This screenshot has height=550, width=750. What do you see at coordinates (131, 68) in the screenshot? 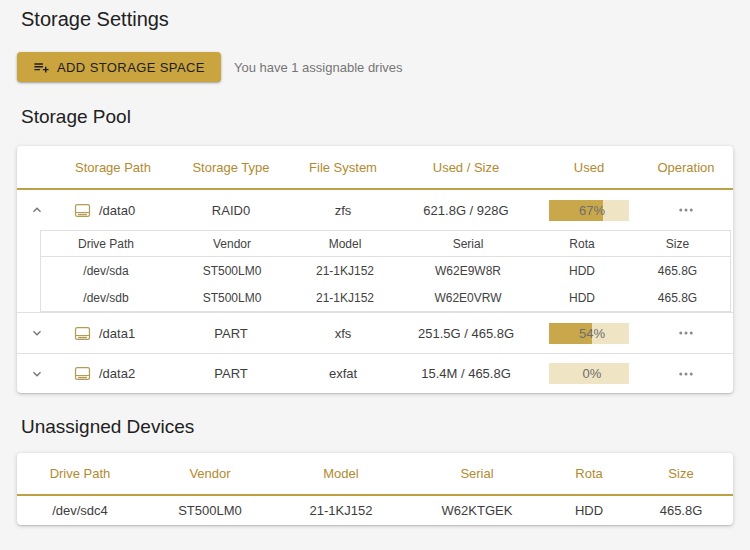
I see `add-storage-space-label: ADD STORAGE SPACE` at bounding box center [131, 68].